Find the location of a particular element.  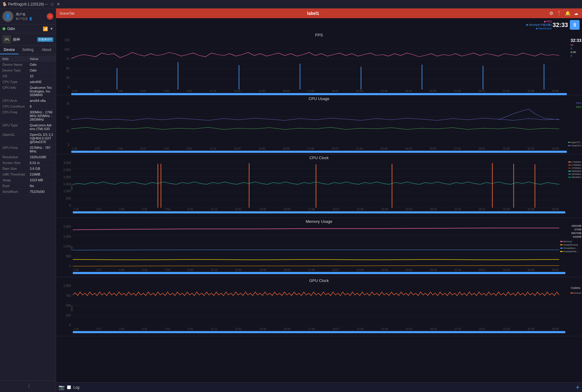

info-row-label: Device Name is located at coordinates (16, 65).